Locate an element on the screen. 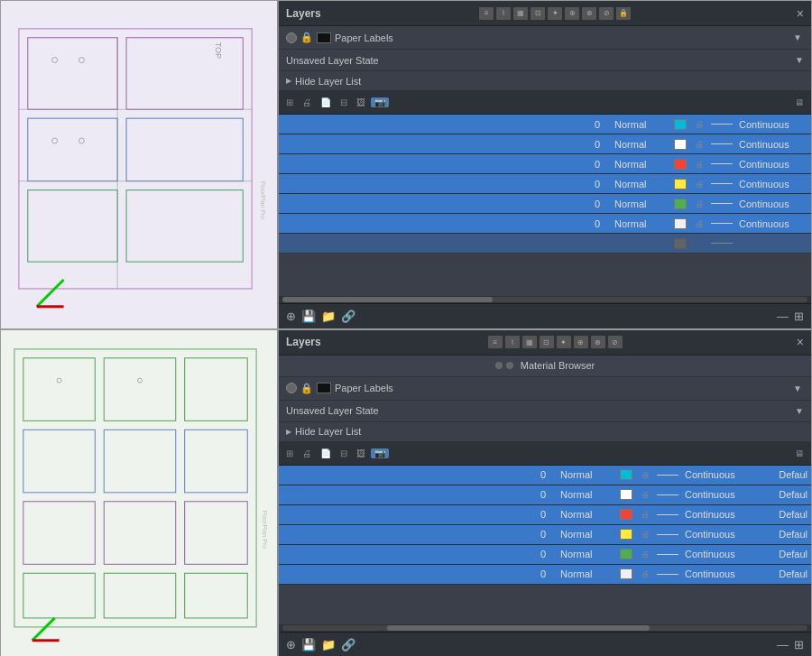 This screenshot has width=812, height=656. layer-dropdown-bottom: ▼ is located at coordinates (798, 388).